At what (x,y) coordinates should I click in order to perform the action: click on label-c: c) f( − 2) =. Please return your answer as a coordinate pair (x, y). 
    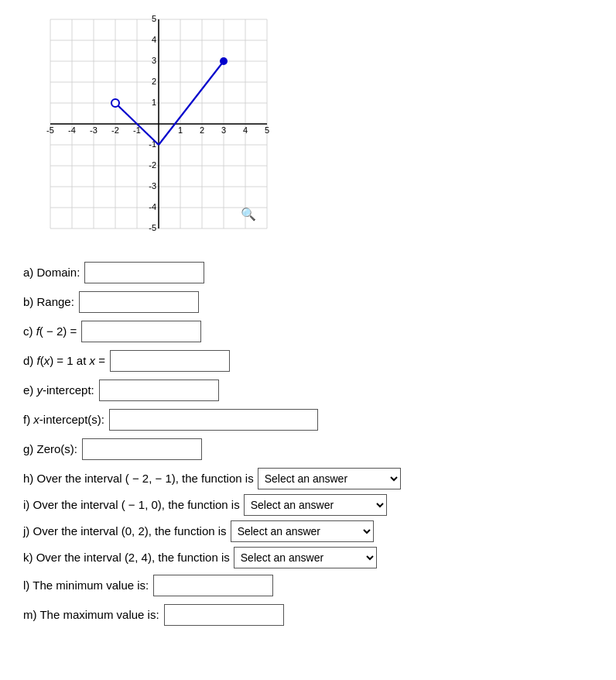
    Looking at the image, I should click on (50, 331).